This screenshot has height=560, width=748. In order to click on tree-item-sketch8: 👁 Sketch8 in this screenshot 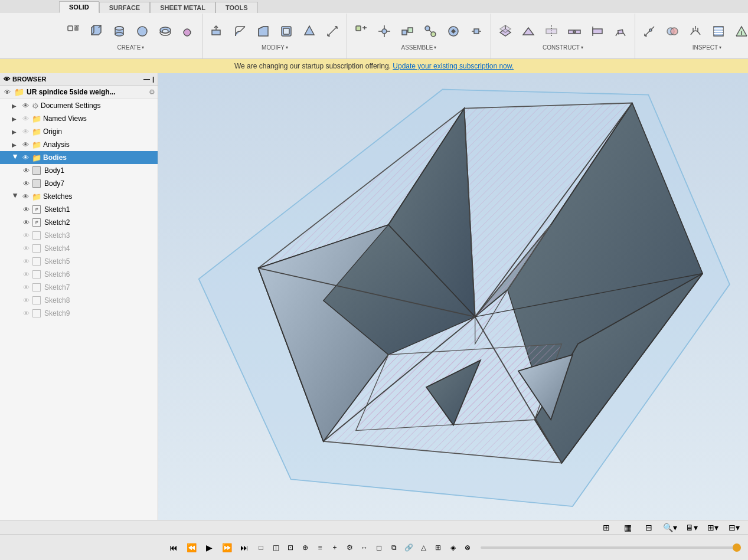, I will do `click(79, 300)`.